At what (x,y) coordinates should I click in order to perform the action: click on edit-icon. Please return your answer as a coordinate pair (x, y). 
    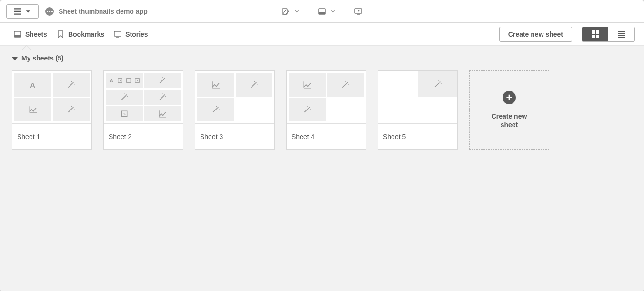
    Looking at the image, I should click on (286, 11).